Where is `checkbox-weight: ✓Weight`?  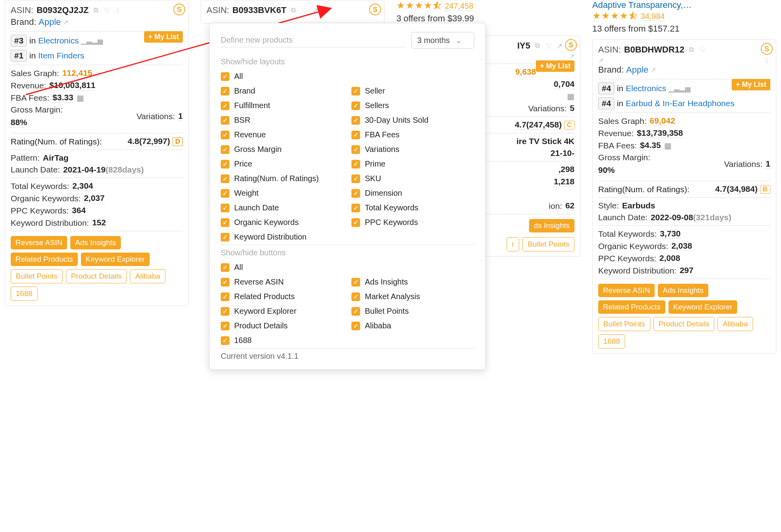
checkbox-weight: ✓Weight is located at coordinates (282, 193).